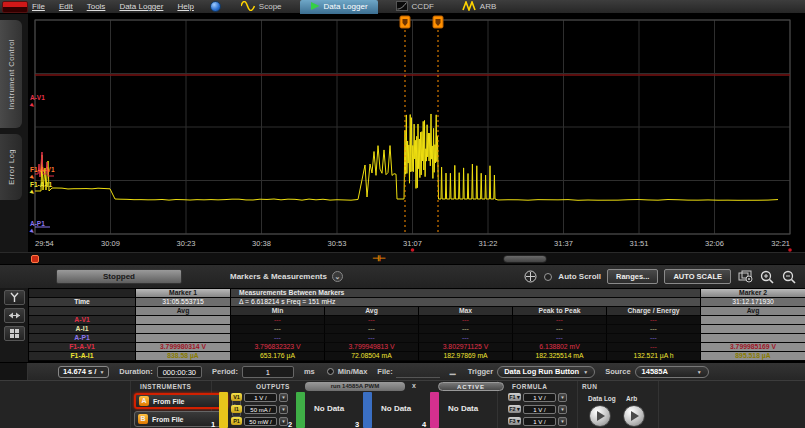 The image size is (805, 428). I want to click on source-dropdown: 14585A▼, so click(672, 372).